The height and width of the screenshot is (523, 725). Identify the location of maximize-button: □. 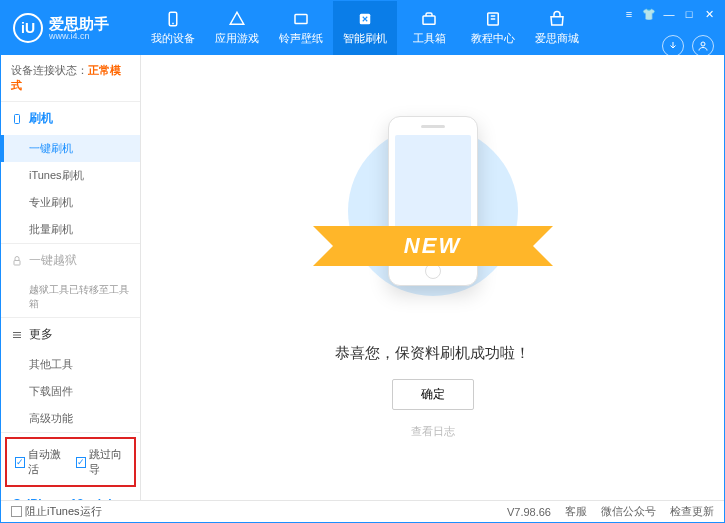
(689, 14).